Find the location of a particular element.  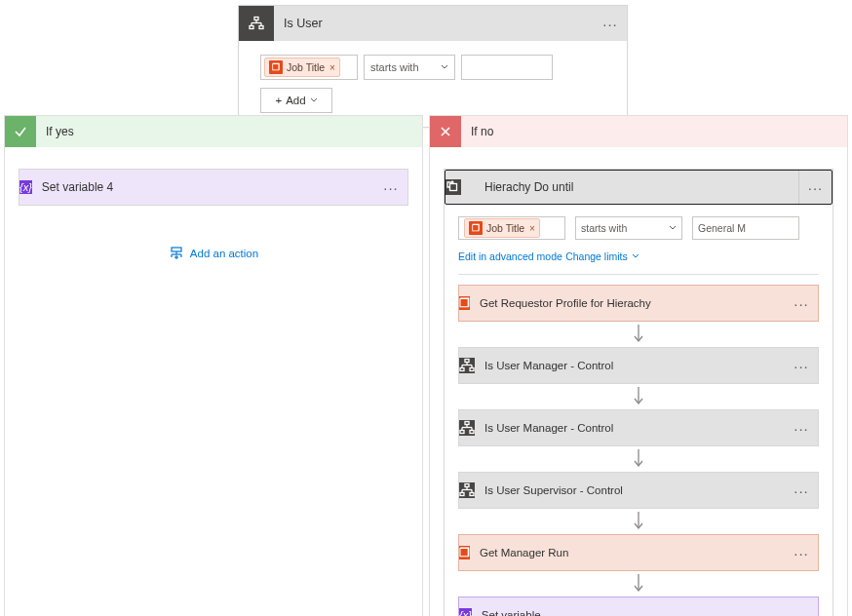

condition-row: ❐ Job Title × starts with is located at coordinates (433, 67).